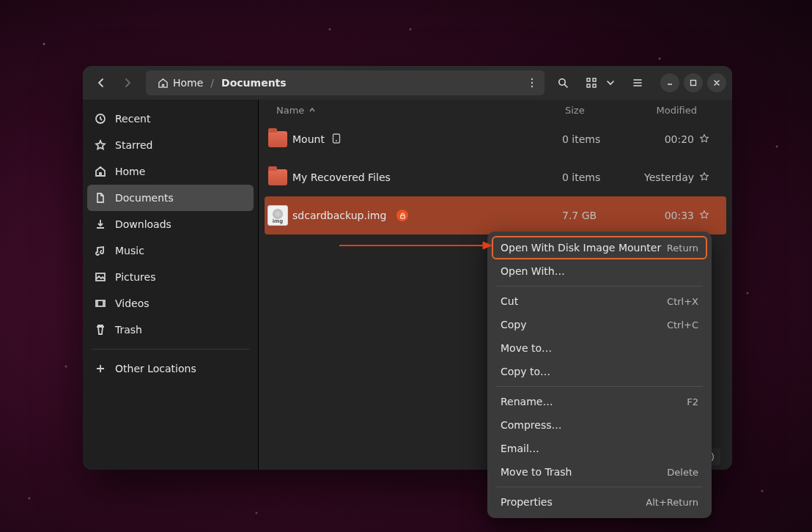 The height and width of the screenshot is (532, 812). Describe the element at coordinates (170, 145) in the screenshot. I see `sidebar-item-starred: Starred` at that location.